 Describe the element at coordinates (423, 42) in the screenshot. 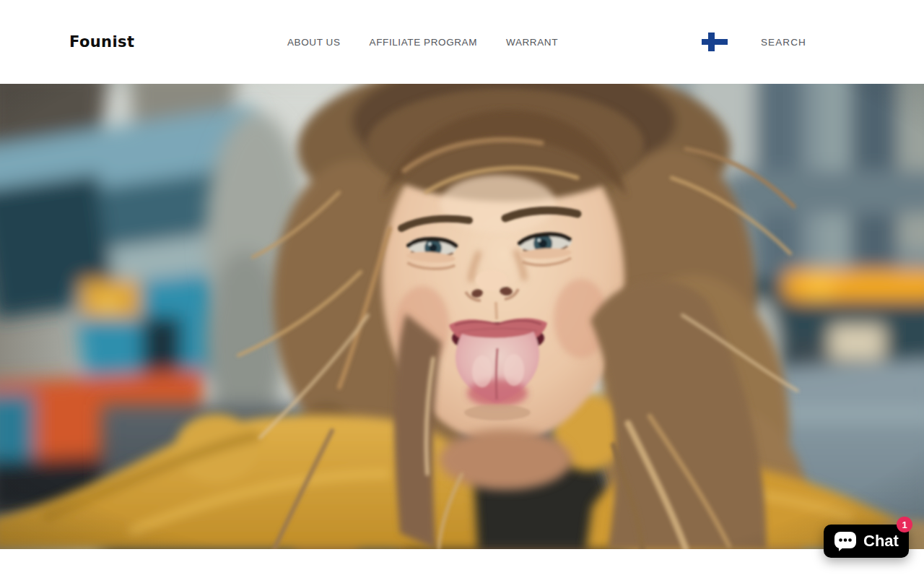

I see `main-nav: ABOUT US AFFILIATE PROGRAM WARRANT` at that location.